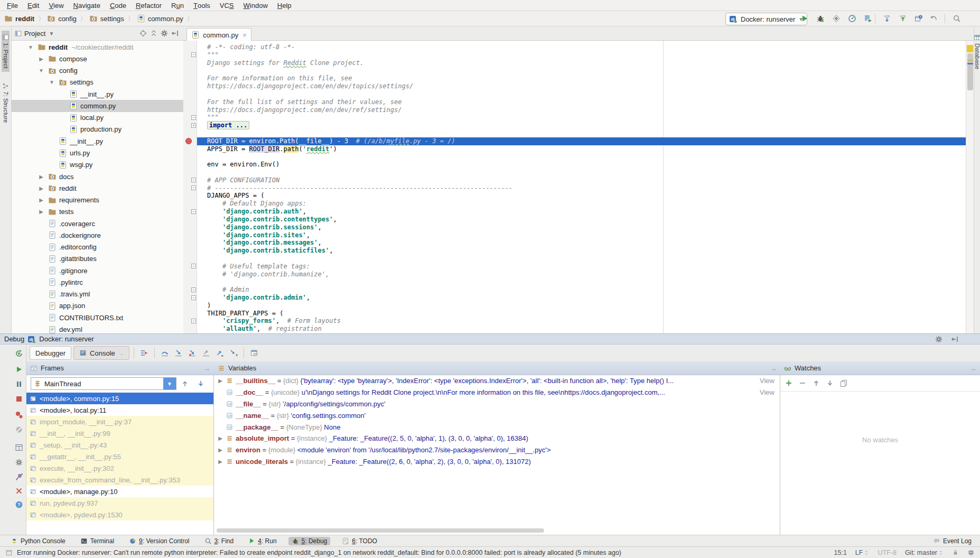  What do you see at coordinates (19, 384) in the screenshot?
I see `pause-button` at bounding box center [19, 384].